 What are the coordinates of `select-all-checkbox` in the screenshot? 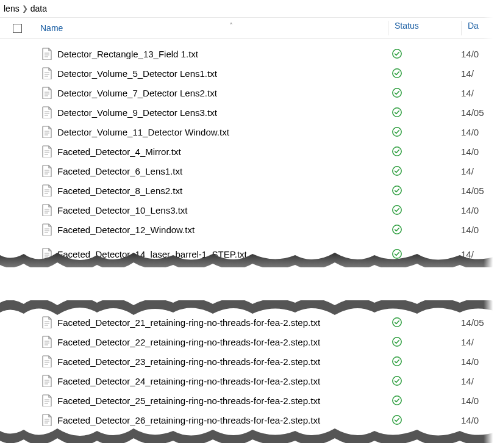 It's located at (17, 28).